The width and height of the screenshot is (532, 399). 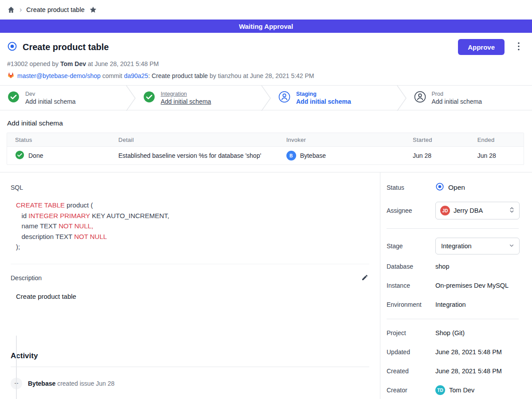 What do you see at coordinates (497, 140) in the screenshot?
I see `column-header-ended: Ended` at bounding box center [497, 140].